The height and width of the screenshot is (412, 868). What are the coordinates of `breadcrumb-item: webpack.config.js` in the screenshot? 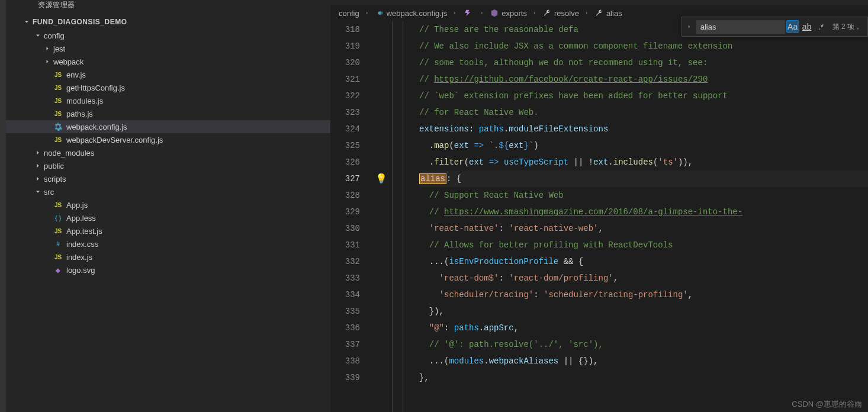 It's located at (411, 13).